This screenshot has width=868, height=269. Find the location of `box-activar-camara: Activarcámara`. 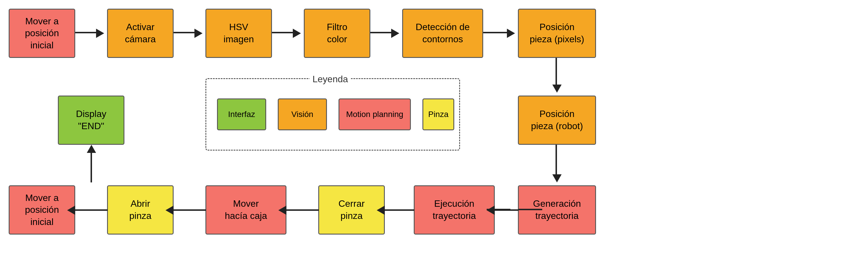

box-activar-camara: Activarcámara is located at coordinates (140, 33).